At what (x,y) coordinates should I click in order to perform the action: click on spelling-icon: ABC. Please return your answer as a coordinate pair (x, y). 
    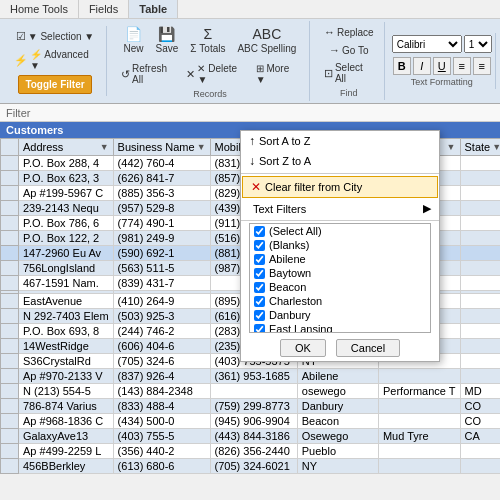
    Looking at the image, I should click on (268, 34).